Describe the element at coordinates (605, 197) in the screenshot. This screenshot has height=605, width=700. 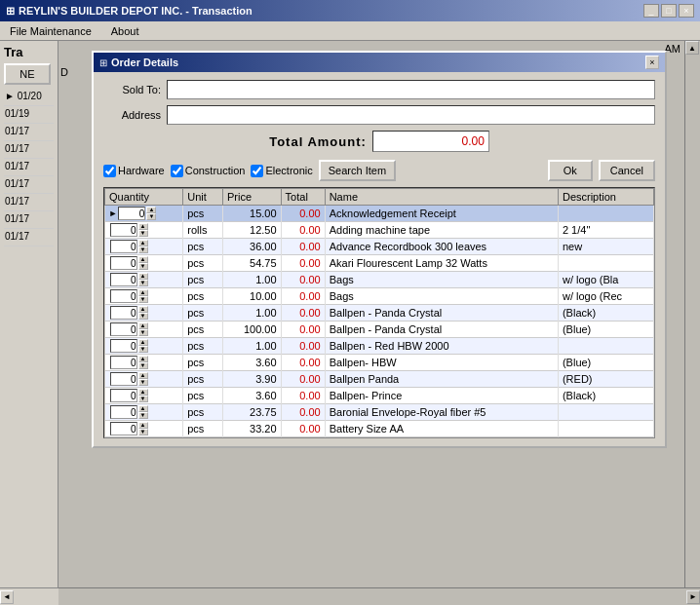
I see `col-header-description: Description` at that location.